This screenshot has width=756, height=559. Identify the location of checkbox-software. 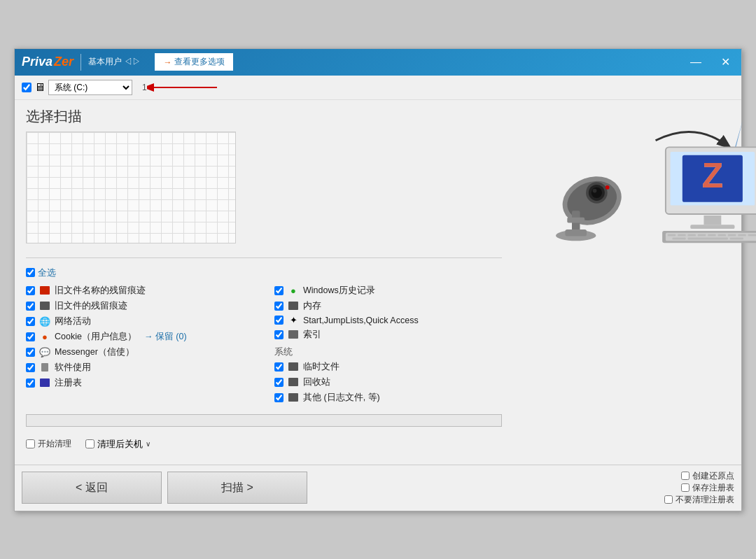
(31, 368).